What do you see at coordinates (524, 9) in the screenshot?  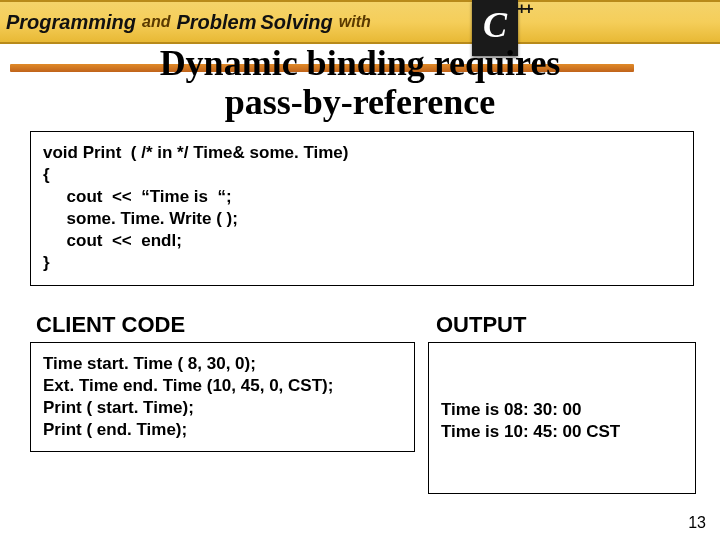 I see `cpp-logo-plus: ++` at bounding box center [524, 9].